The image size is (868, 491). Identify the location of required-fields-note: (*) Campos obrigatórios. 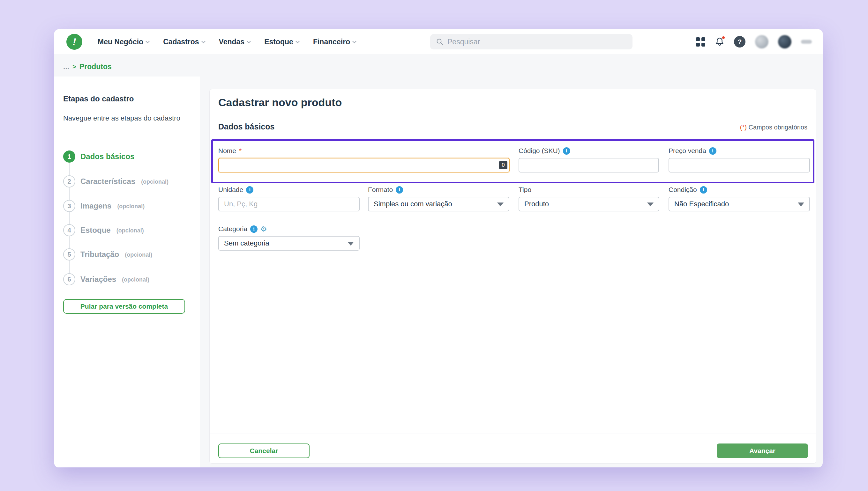
(774, 127).